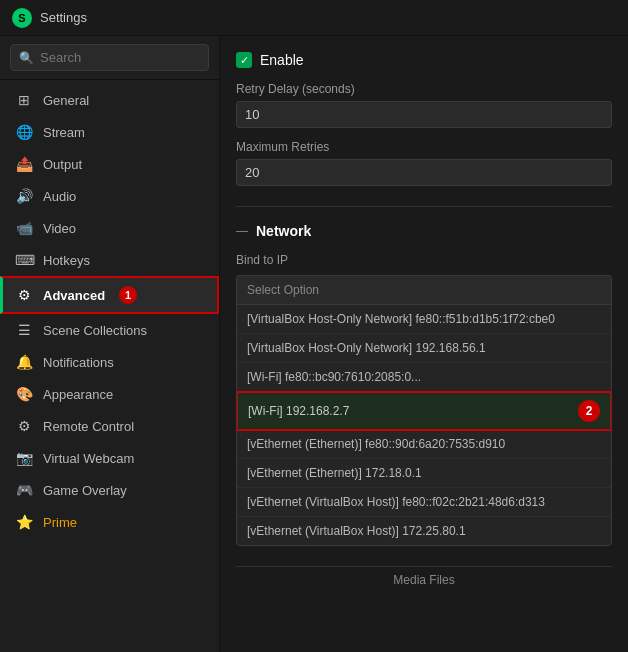  I want to click on appearance-icon: 🎨, so click(24, 394).